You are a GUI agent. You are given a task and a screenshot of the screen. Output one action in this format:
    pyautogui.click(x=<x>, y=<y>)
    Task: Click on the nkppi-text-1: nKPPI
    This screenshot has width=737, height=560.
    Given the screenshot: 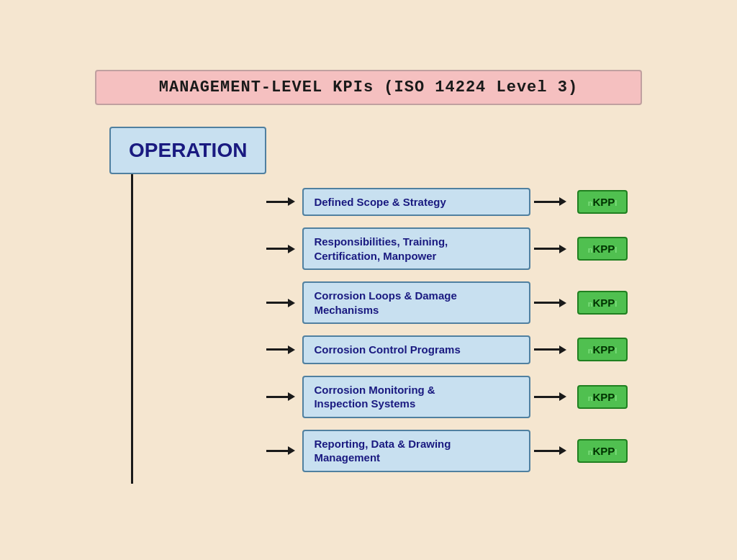 What is the action you would take?
    pyautogui.click(x=603, y=202)
    